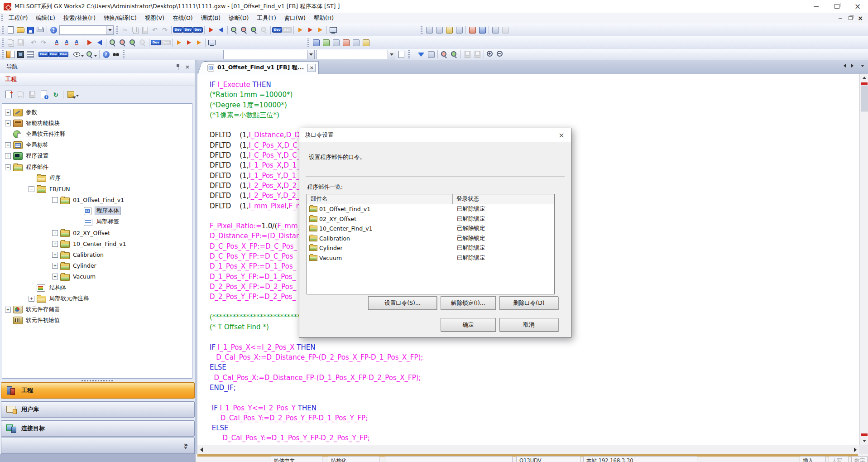  What do you see at coordinates (2, 18) in the screenshot?
I see `menu-grip` at bounding box center [2, 18].